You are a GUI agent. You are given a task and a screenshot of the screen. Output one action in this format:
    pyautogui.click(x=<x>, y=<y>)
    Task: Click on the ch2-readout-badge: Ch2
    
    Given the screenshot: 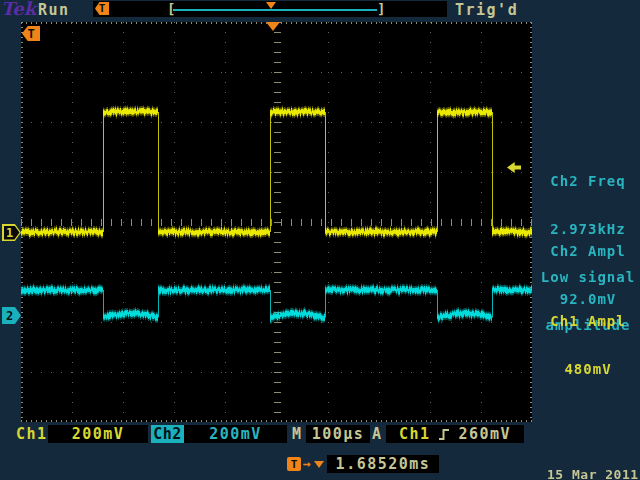 What is the action you would take?
    pyautogui.click(x=168, y=434)
    